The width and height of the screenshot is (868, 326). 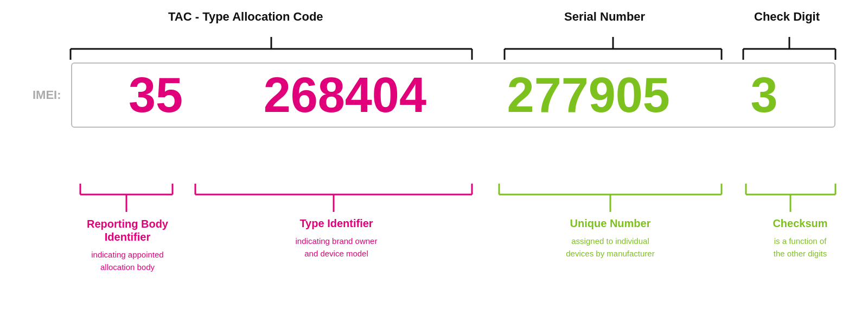 I want to click on reporting-body-title: Reporting Body Identifier, so click(x=127, y=230).